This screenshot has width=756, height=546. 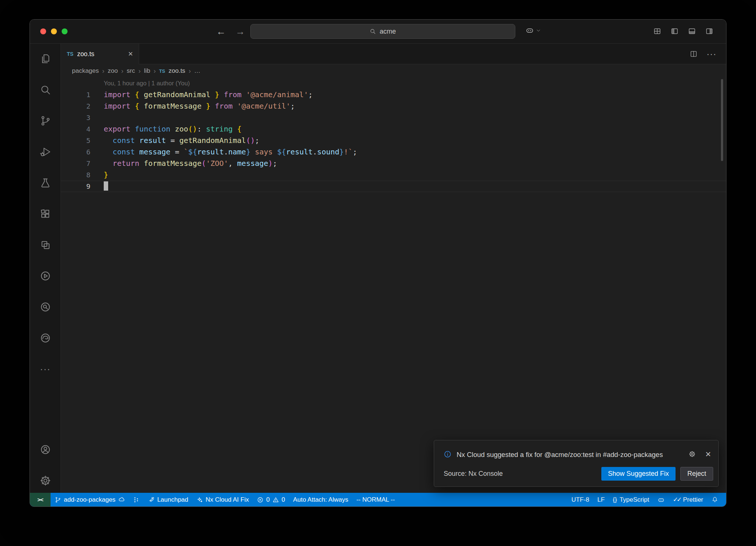 What do you see at coordinates (683, 31) in the screenshot?
I see `layout-controls` at bounding box center [683, 31].